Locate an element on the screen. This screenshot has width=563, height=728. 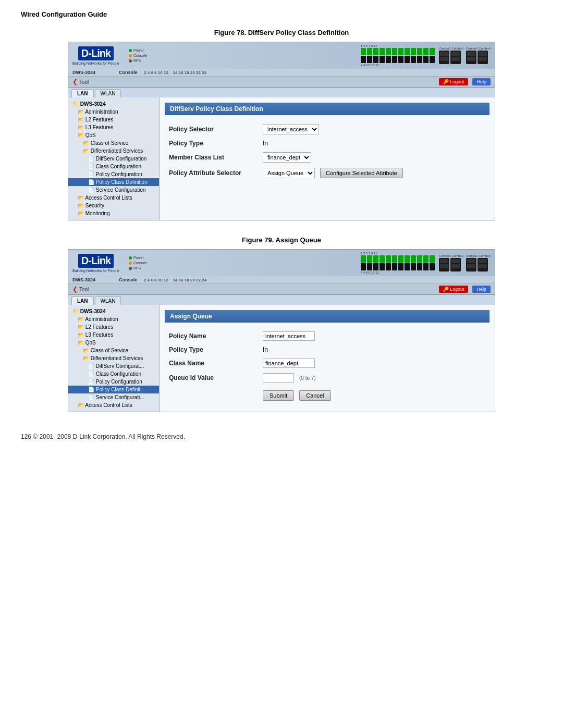
folder-icon-78-14: 📂 is located at coordinates (81, 214).